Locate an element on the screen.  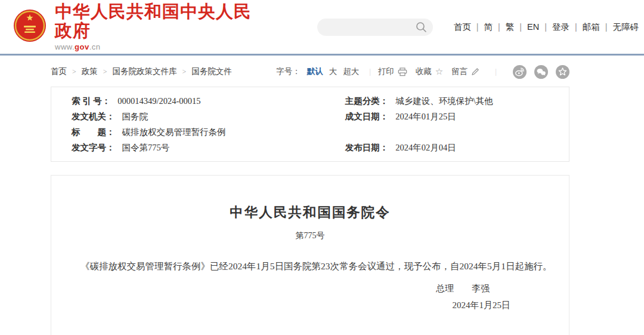
meta-row-written-date: 成文日期：2024年01月25日 is located at coordinates (457, 116).